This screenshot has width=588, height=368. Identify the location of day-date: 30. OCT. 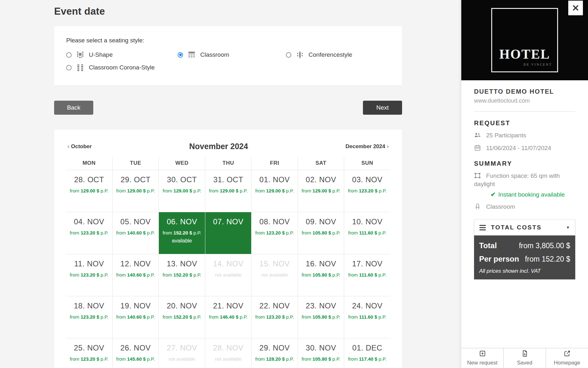
(182, 180).